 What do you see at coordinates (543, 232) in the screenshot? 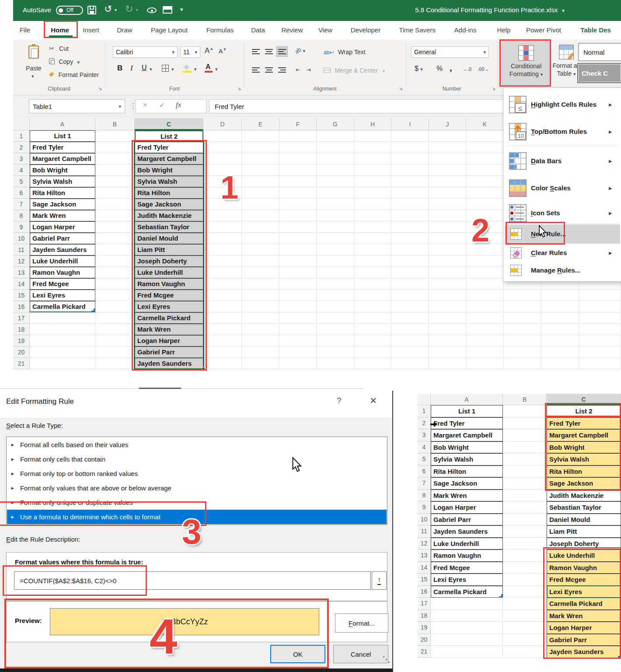
I see `mouse-cursor-menu` at bounding box center [543, 232].